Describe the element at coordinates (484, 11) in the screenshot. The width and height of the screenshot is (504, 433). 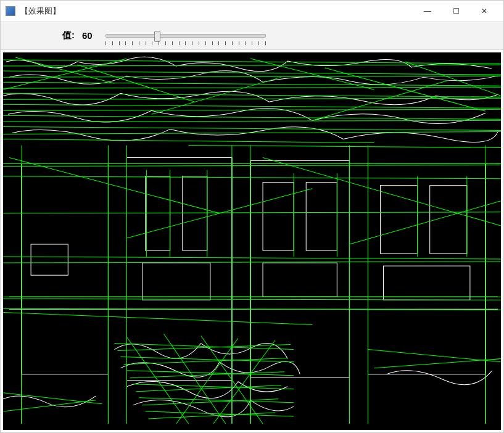
I see `close-icon: ✕` at that location.